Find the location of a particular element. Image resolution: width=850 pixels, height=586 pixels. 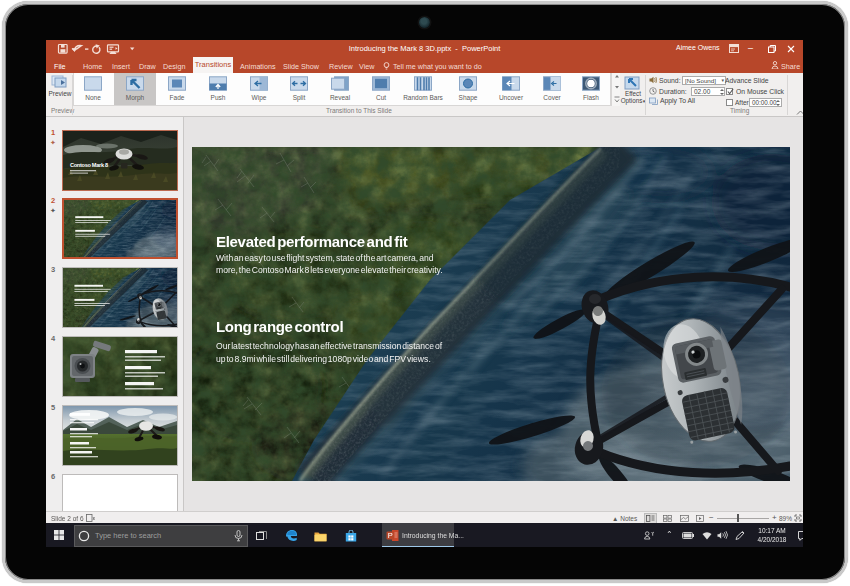

svg-text: P is located at coordinates (390, 536).